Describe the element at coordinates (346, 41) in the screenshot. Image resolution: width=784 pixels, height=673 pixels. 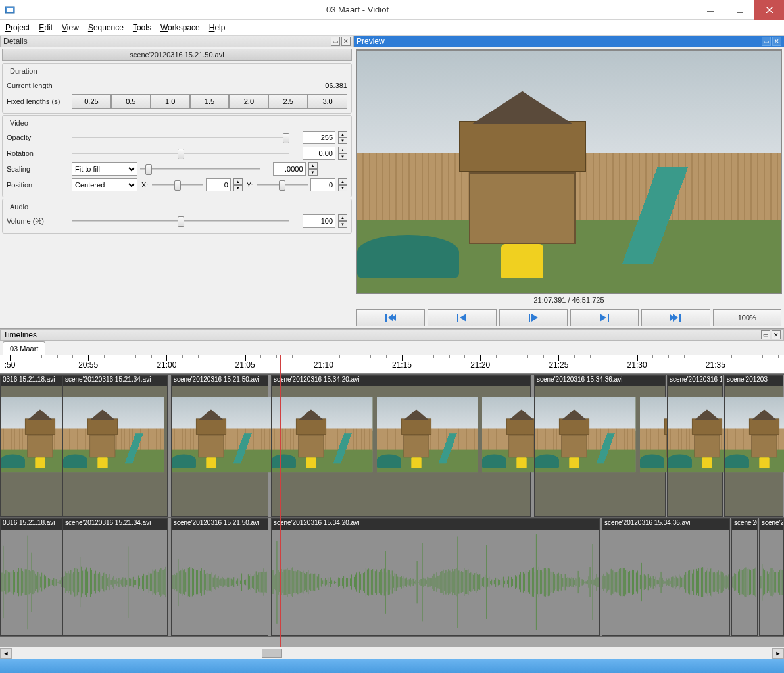
I see `details-close-button: ✕` at that location.